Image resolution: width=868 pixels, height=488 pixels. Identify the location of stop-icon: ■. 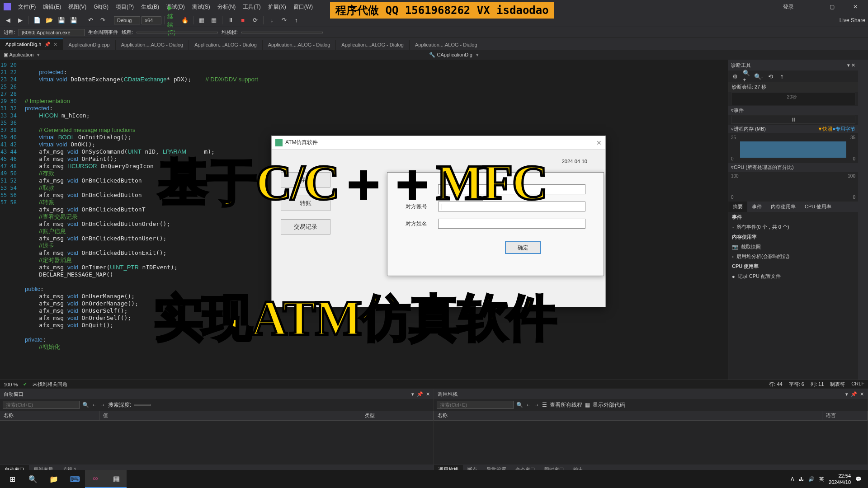
(243, 20).